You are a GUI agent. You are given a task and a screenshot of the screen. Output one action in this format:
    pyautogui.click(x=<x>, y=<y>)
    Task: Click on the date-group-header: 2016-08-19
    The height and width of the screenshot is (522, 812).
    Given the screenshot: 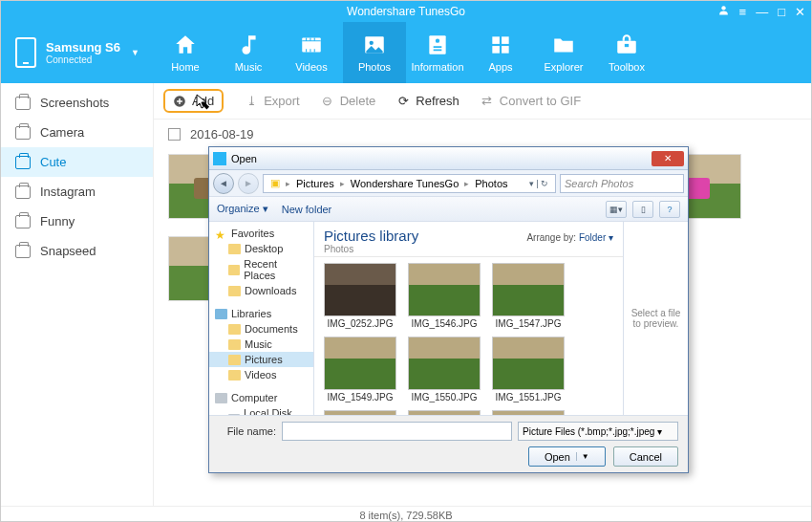 What is the action you would take?
    pyautogui.click(x=482, y=134)
    